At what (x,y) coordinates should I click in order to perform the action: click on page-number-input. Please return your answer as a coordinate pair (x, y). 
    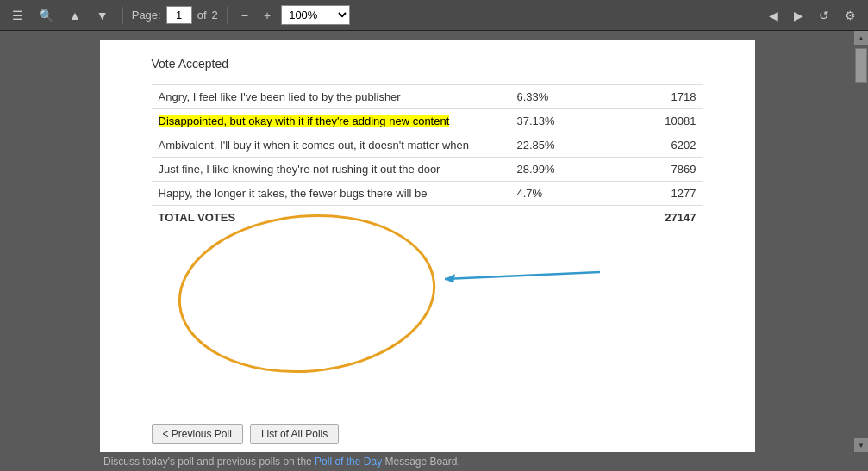
    Looking at the image, I should click on (179, 15).